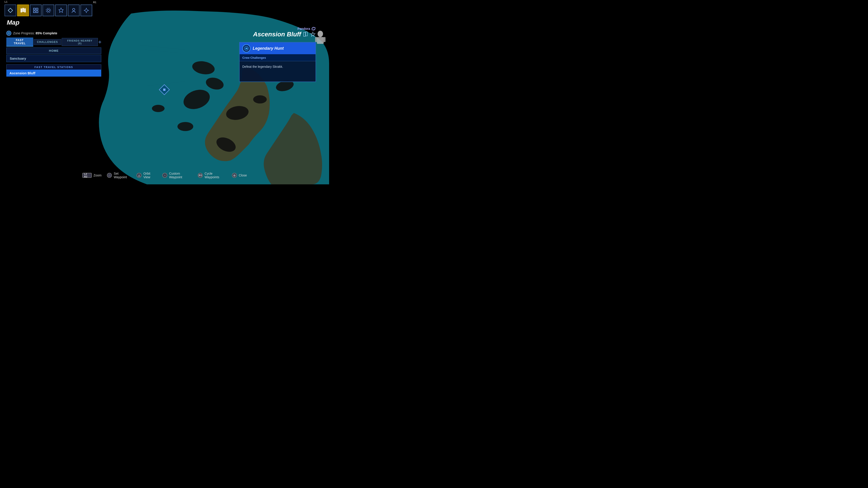  Describe the element at coordinates (254, 58) in the screenshot. I see `info-panel-subtitle-text: Crew Challenges` at that location.